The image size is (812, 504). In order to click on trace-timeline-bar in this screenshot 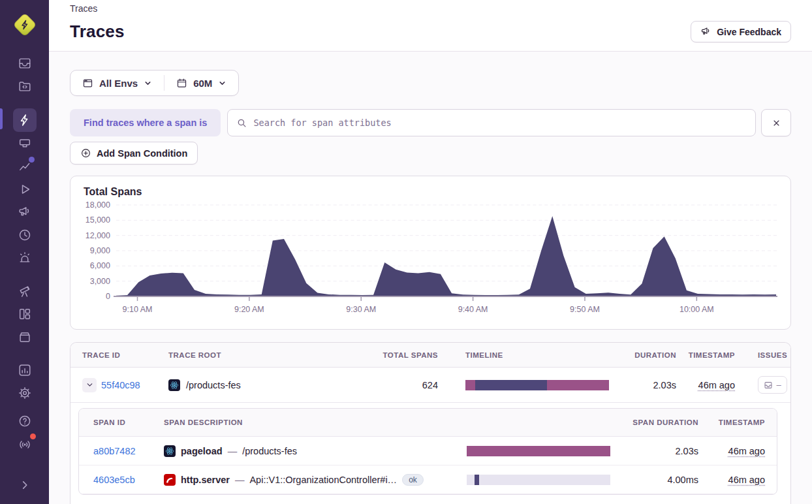, I will do `click(537, 385)`.